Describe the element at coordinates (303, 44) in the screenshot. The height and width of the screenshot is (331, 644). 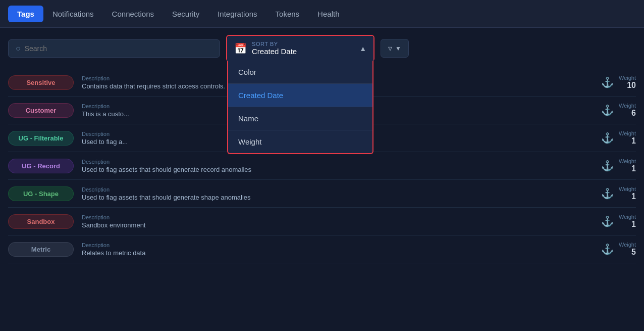
I see `sort-by-label: Sort by` at that location.